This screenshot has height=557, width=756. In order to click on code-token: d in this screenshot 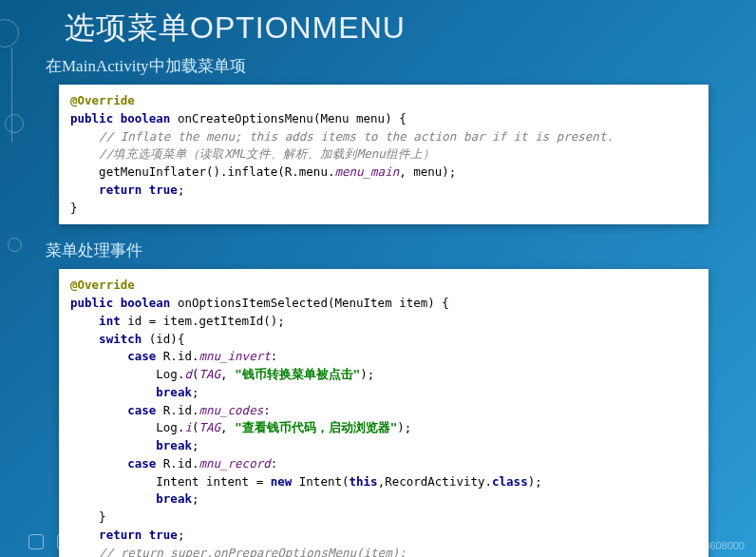, I will do `click(188, 375)`.